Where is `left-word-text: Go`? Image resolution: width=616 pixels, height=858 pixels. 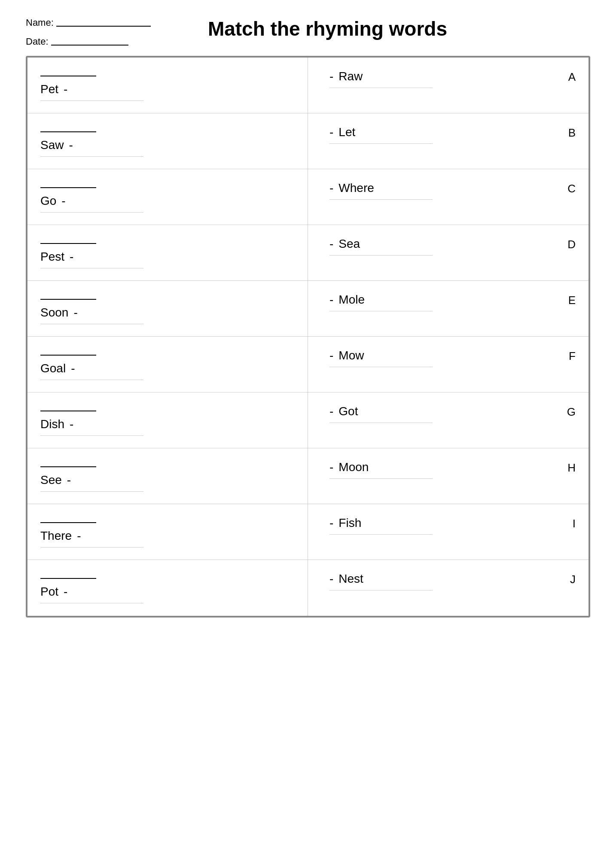 left-word-text: Go is located at coordinates (48, 201).